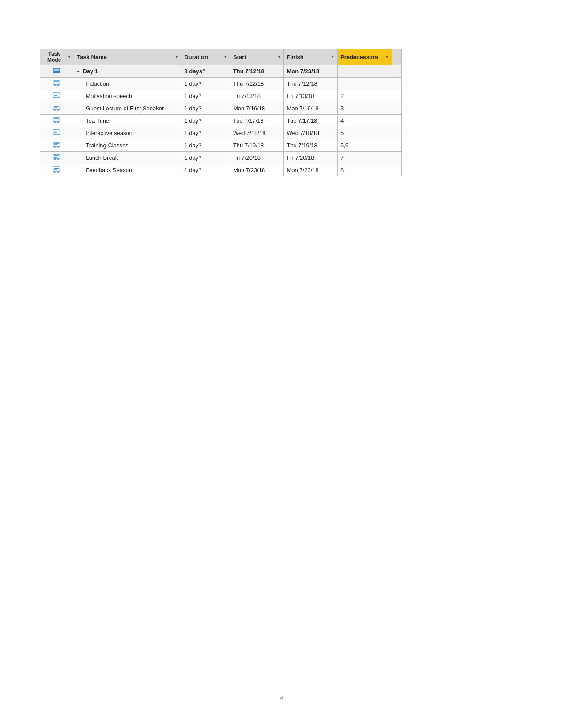 The width and height of the screenshot is (563, 728). Describe the element at coordinates (279, 57) in the screenshot. I see `start-dropdown-icon: ▼` at that location.